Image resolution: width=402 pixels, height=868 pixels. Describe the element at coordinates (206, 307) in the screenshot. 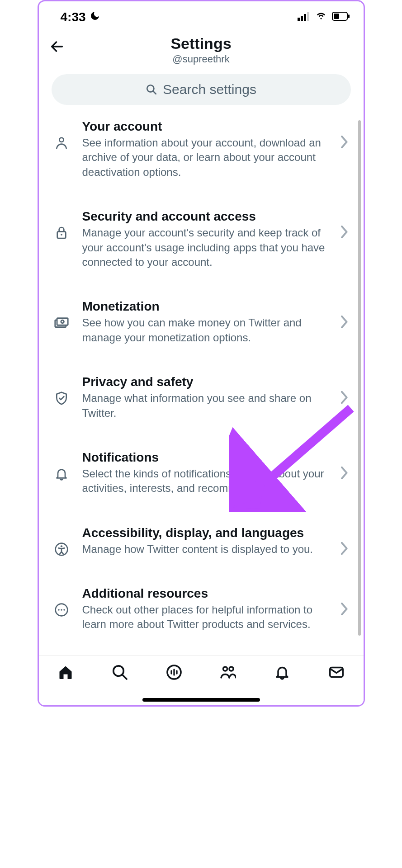

I see `item-title: Monetization` at that location.